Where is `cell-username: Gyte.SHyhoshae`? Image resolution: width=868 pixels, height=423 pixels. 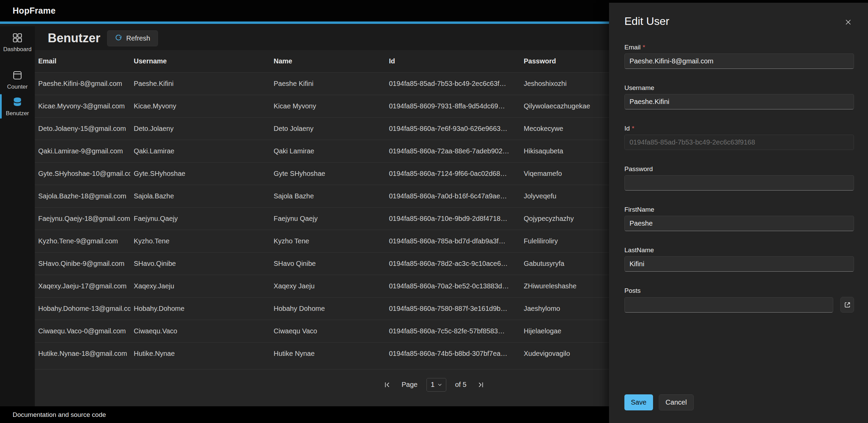
cell-username: Gyte.SHyhoshae is located at coordinates (200, 174).